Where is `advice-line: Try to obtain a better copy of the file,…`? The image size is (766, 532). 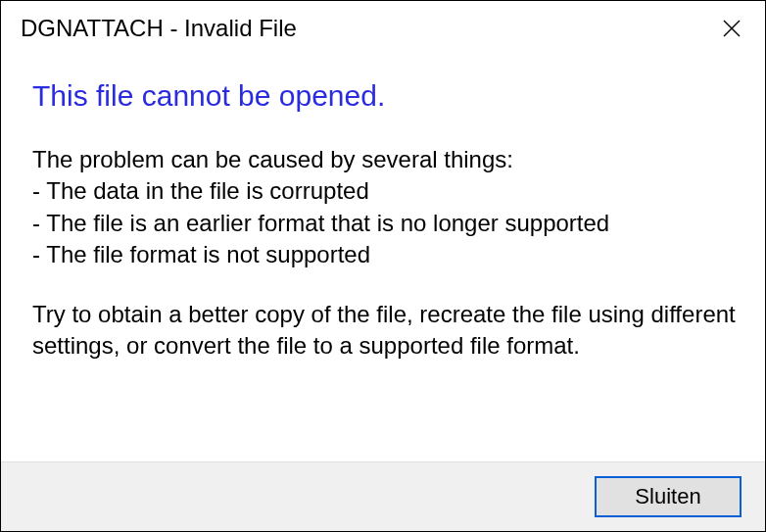 advice-line: Try to obtain a better copy of the file,… is located at coordinates (385, 331).